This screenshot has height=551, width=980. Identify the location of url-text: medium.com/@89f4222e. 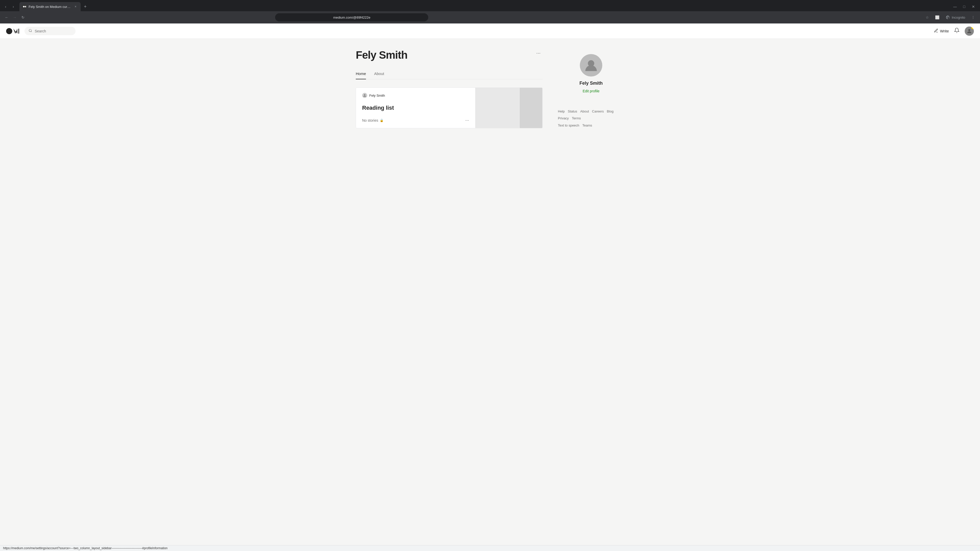
(352, 17).